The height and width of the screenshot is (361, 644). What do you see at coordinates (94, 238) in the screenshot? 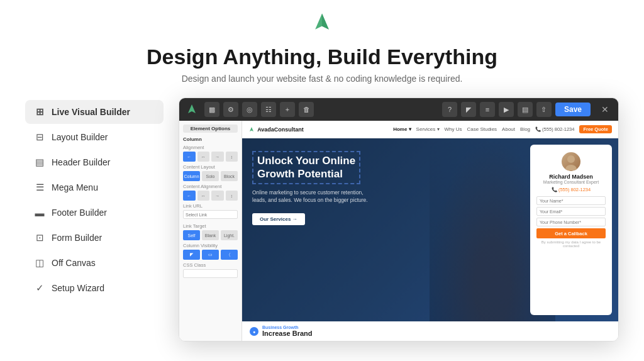
I see `sidebar-item-form-builder: ⊡ Form Builder` at bounding box center [94, 238].